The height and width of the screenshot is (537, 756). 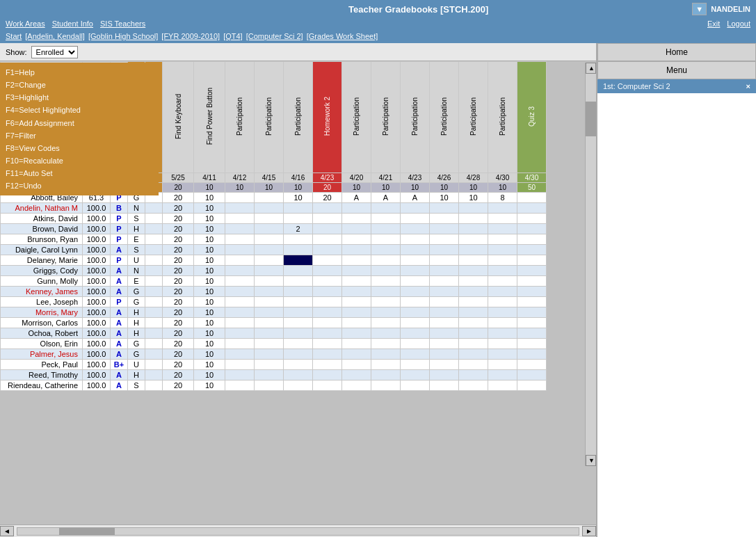 I want to click on student-name: Peck, Paul, so click(x=42, y=364).